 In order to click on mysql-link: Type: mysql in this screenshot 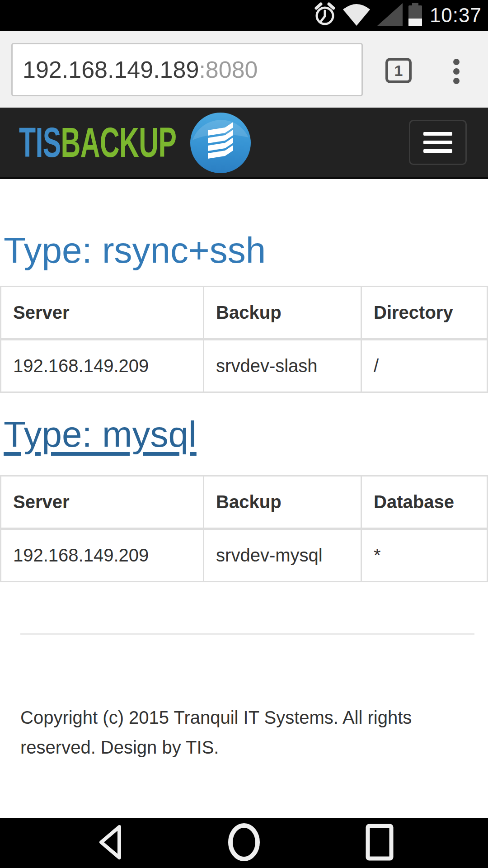, I will do `click(100, 434)`.